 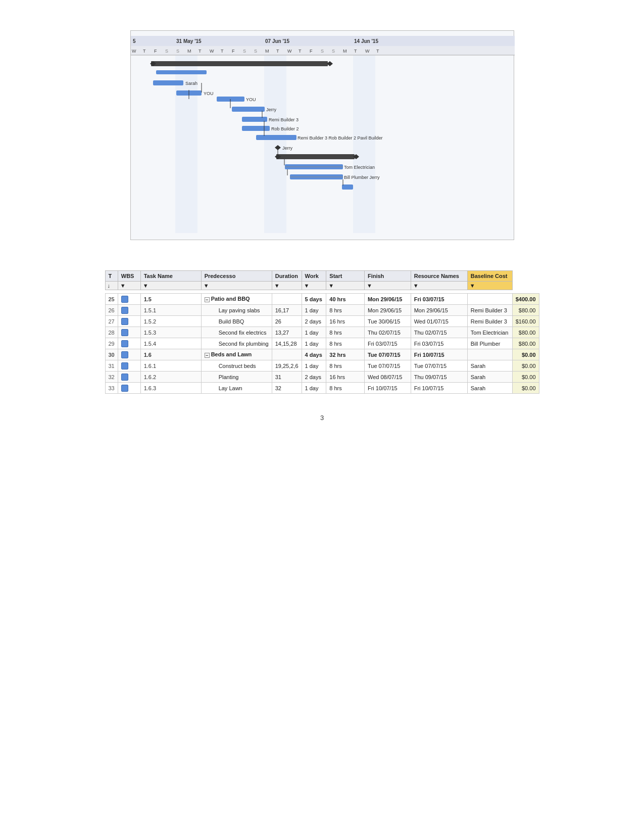 What do you see at coordinates (387, 286) in the screenshot?
I see `filter-finish: ▼` at bounding box center [387, 286].